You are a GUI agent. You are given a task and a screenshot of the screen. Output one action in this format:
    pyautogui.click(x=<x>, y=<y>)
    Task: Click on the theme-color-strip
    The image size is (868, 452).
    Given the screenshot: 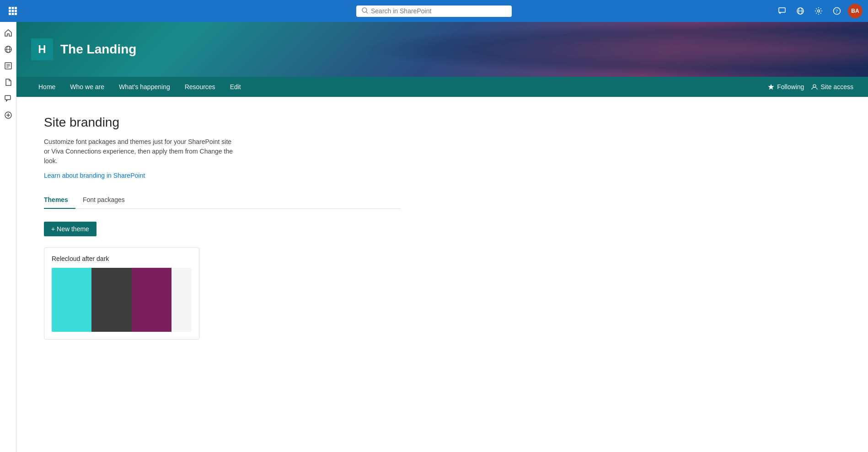 What is the action you would take?
    pyautogui.click(x=122, y=300)
    